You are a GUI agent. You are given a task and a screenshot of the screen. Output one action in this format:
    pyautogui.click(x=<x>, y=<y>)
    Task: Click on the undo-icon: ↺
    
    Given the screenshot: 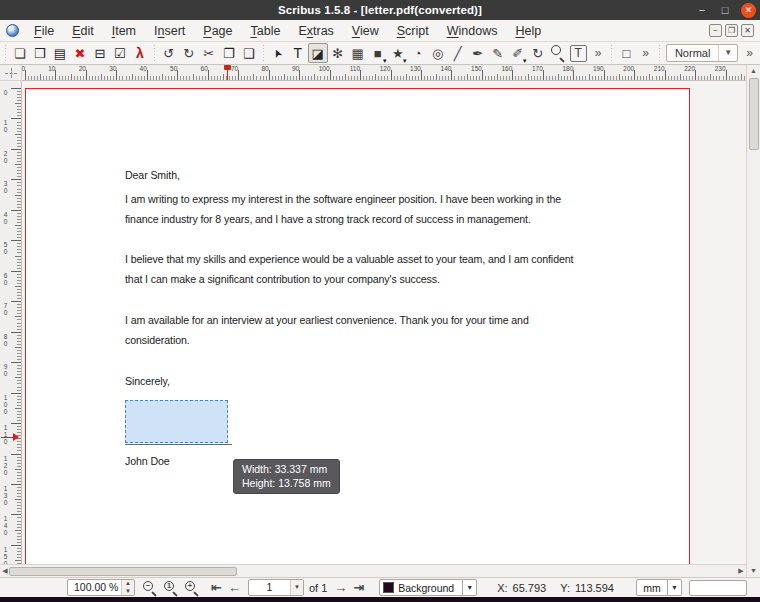 What is the action you would take?
    pyautogui.click(x=169, y=53)
    